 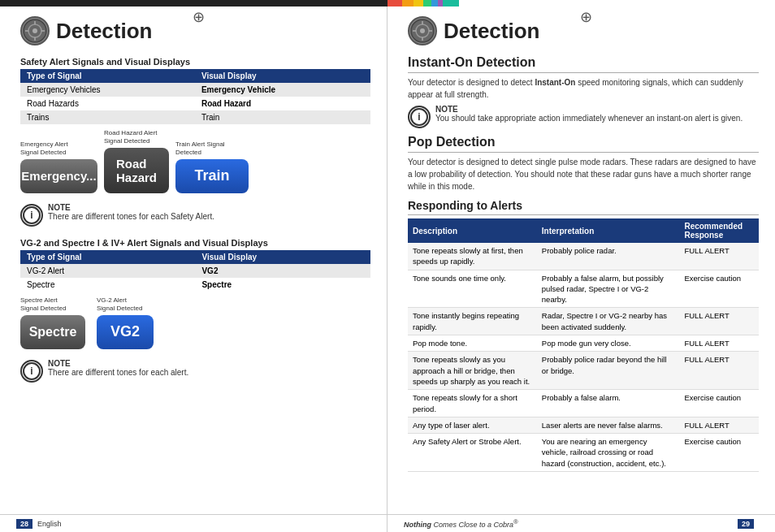 I want to click on instant-on-note-icon: i, so click(x=419, y=117).